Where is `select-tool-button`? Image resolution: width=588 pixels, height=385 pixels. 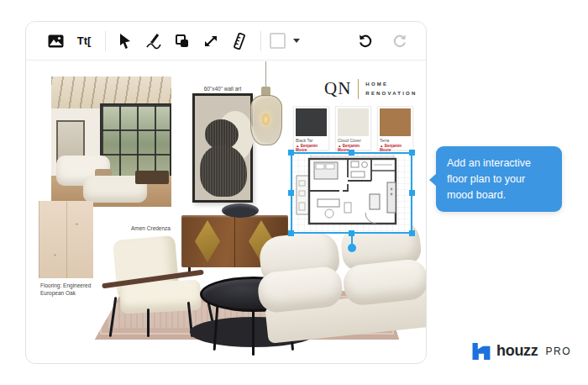
select-tool-button is located at coordinates (125, 41).